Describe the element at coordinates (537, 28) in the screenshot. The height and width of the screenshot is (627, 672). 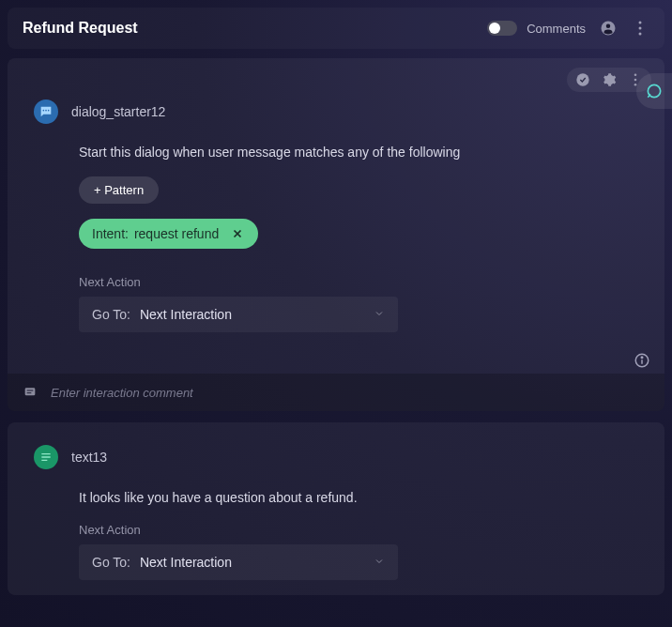
I see `comments-toggle-wrap: Comments` at that location.